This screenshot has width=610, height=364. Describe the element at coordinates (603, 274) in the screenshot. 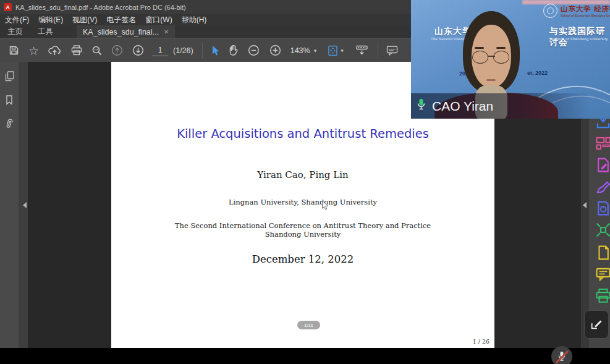

I see `comment-tool-icon` at that location.